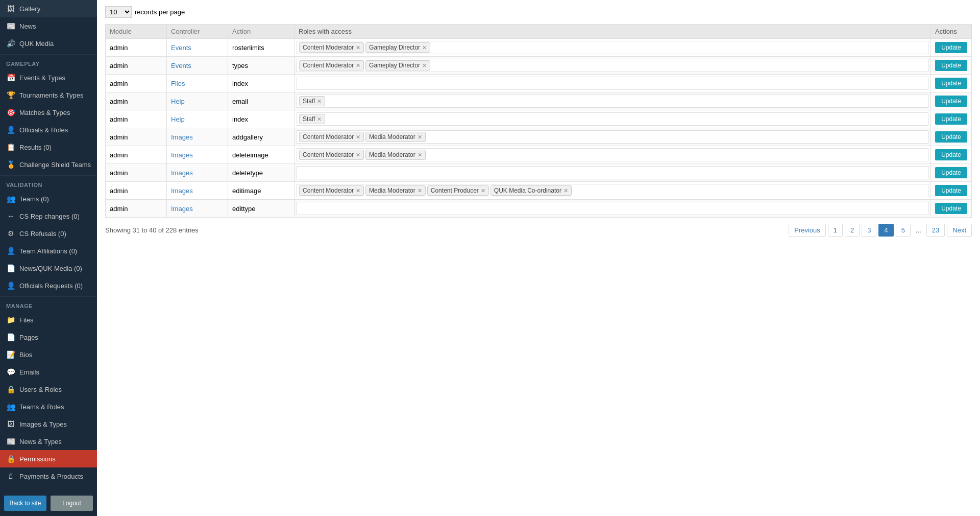 The height and width of the screenshot is (516, 980). I want to click on sidebar-item-users-roles: 🔒 Users & Roles, so click(48, 389).